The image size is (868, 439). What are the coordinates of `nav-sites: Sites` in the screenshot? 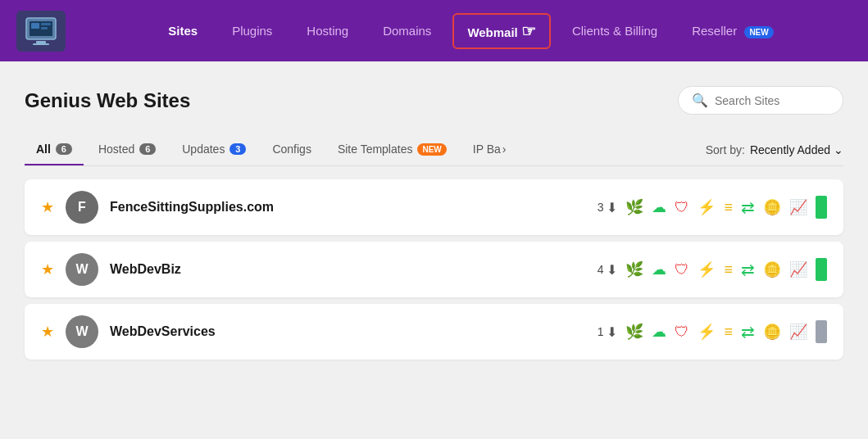 It's located at (183, 31).